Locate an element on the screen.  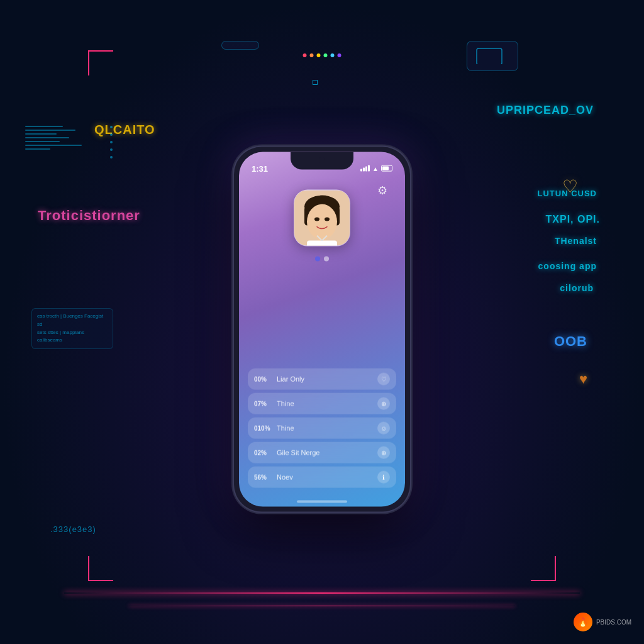
list-item-2-label: Thine is located at coordinates (325, 404).